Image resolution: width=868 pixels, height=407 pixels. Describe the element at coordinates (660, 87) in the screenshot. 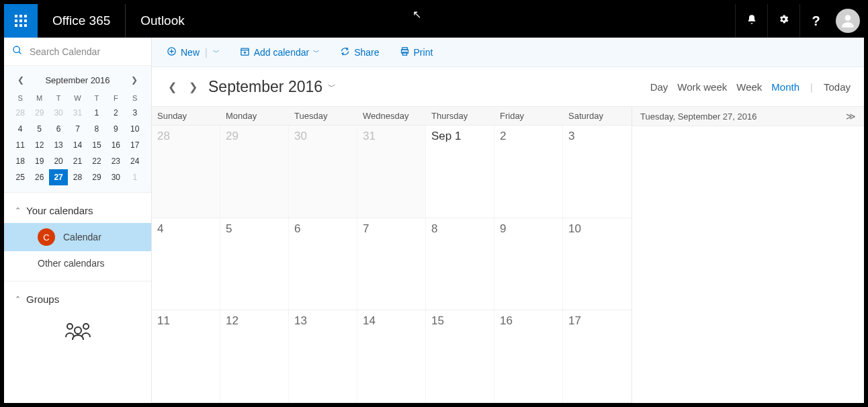

I see `view-day: Day` at that location.